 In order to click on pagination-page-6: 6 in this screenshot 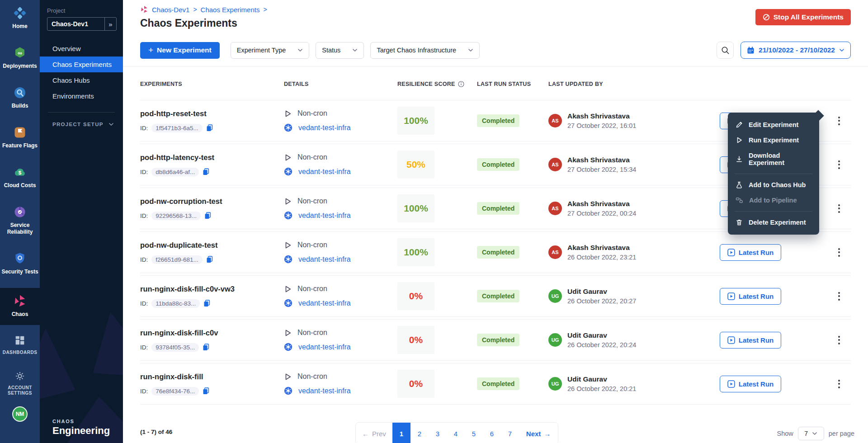, I will do `click(492, 433)`.